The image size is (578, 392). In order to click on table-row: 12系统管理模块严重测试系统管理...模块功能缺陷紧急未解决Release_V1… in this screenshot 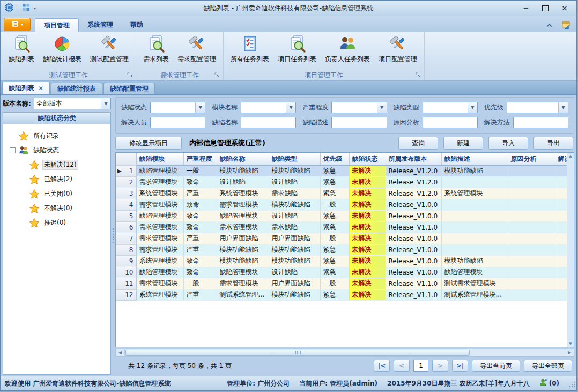, I will do `click(345, 295)`.